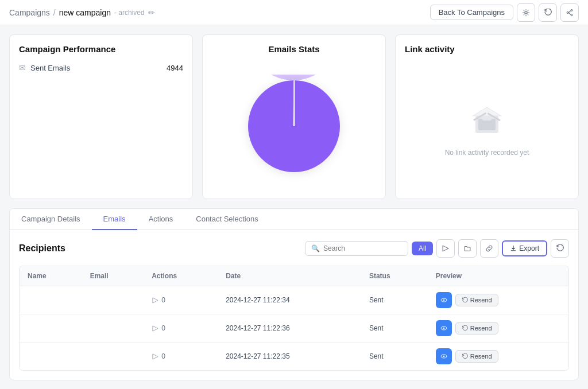  I want to click on refresh-icon, so click(548, 13).